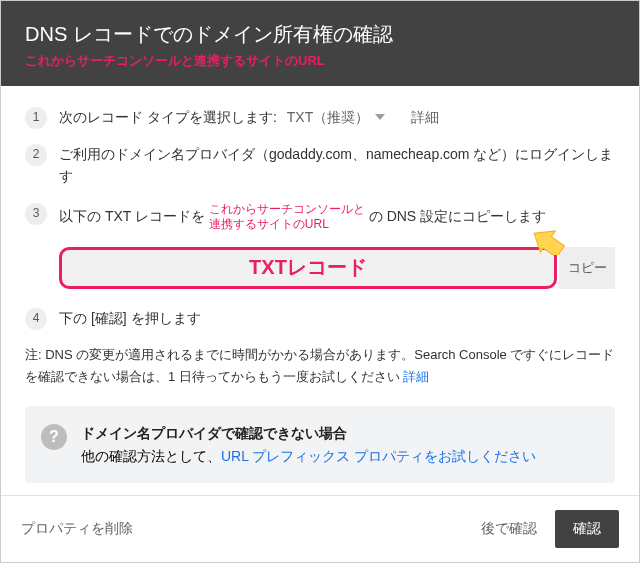  Describe the element at coordinates (36, 118) in the screenshot. I see `step-number: 1` at that location.